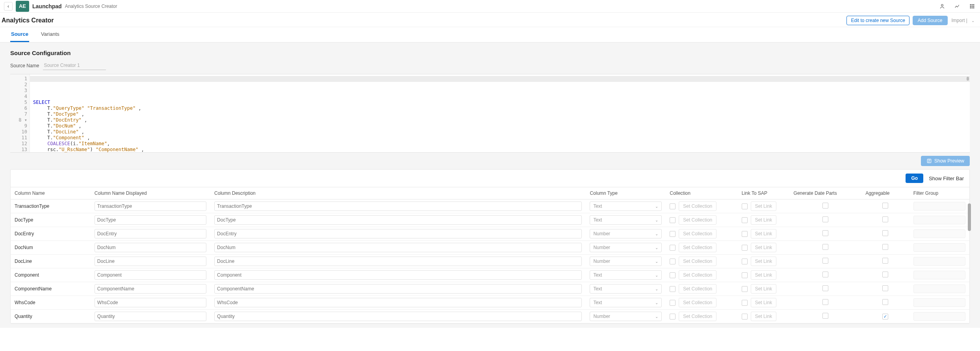 The width and height of the screenshot is (980, 351). I want to click on edit-source-button: Edit to create new Source, so click(878, 20).